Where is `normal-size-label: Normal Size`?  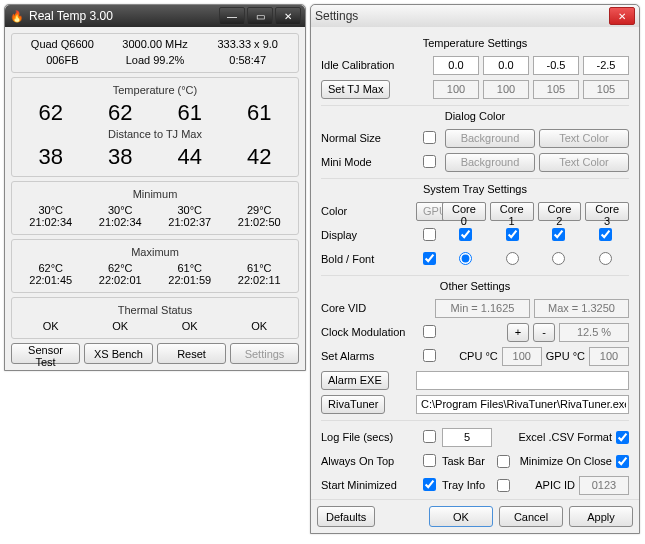 normal-size-label: Normal Size is located at coordinates (368, 138).